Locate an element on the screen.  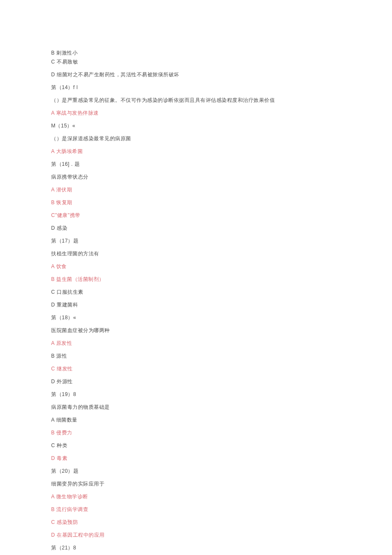
text-line: M（15）« is located at coordinates (196, 126).